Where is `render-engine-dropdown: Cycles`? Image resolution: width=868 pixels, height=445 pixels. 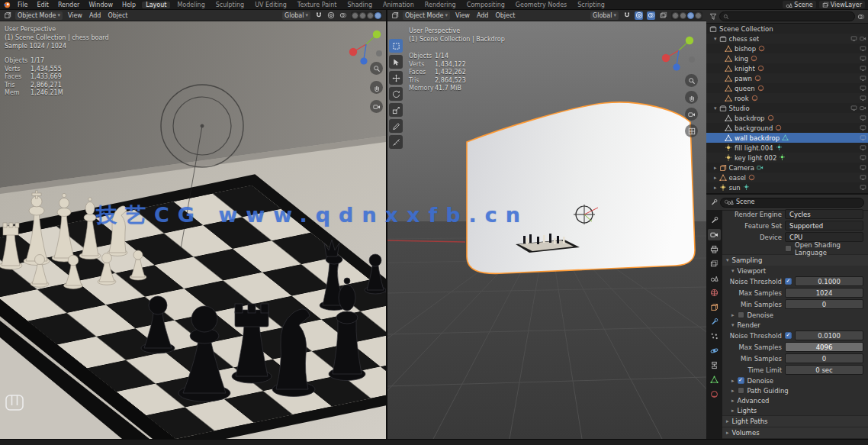
render-engine-dropdown: Cycles is located at coordinates (824, 214).